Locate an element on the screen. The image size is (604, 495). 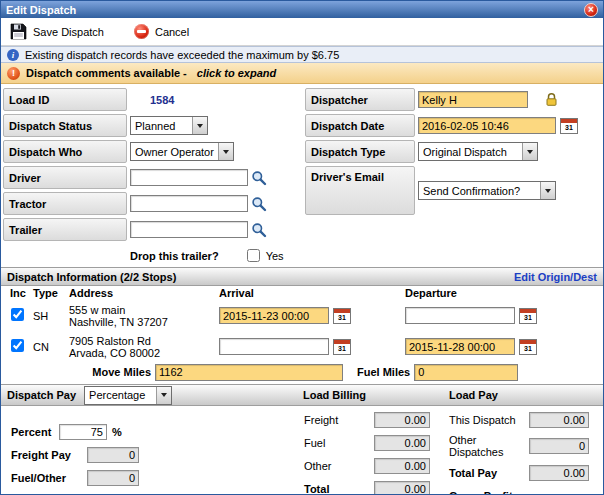
tractor-label: Tractor is located at coordinates (65, 204).